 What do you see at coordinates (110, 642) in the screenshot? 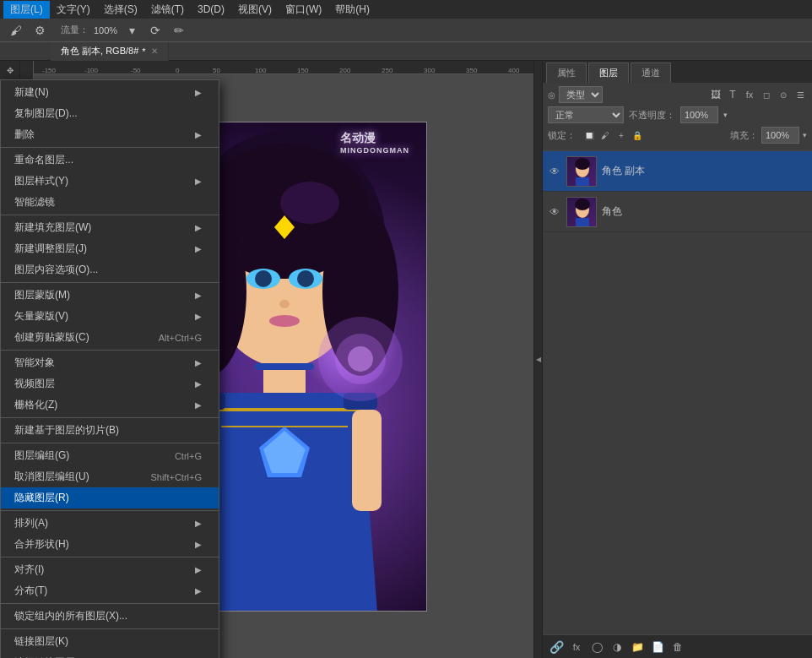
I see `menu-link-layers: 链接图层(K)` at bounding box center [110, 642].